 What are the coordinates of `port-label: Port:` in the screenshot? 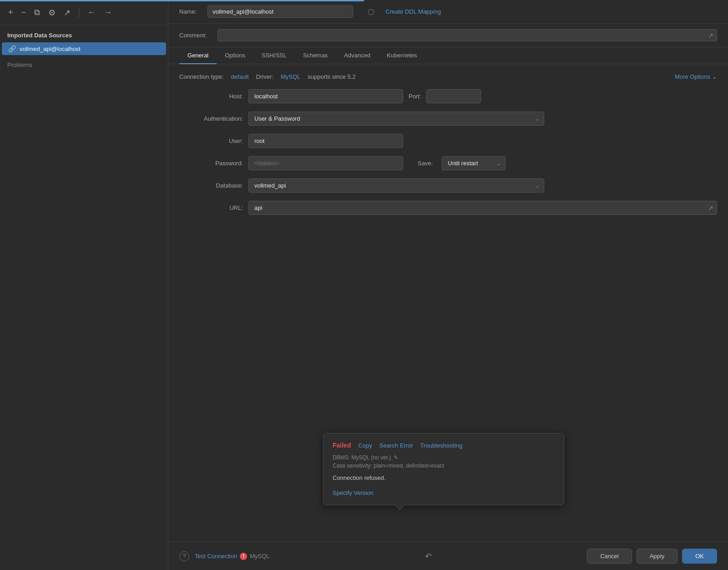 It's located at (415, 97).